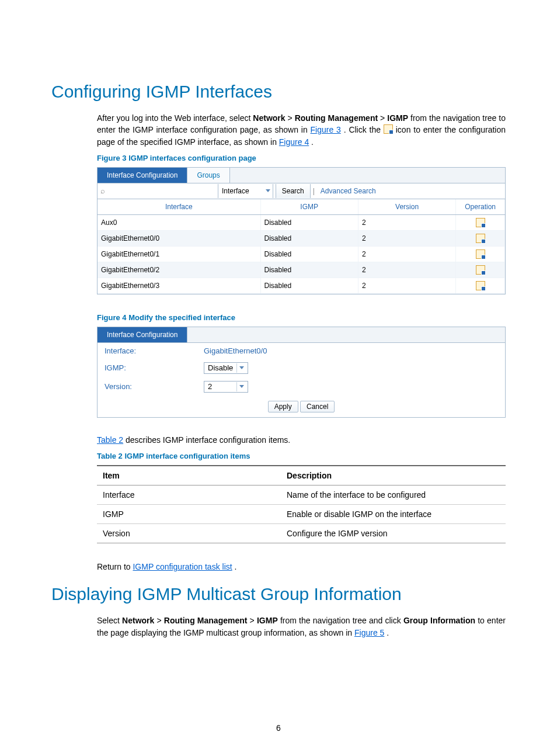 This screenshot has height=756, width=557. Describe the element at coordinates (301, 372) in the screenshot. I see `figure-4-panel: Interface Configuration Interface: Gigab…` at that location.